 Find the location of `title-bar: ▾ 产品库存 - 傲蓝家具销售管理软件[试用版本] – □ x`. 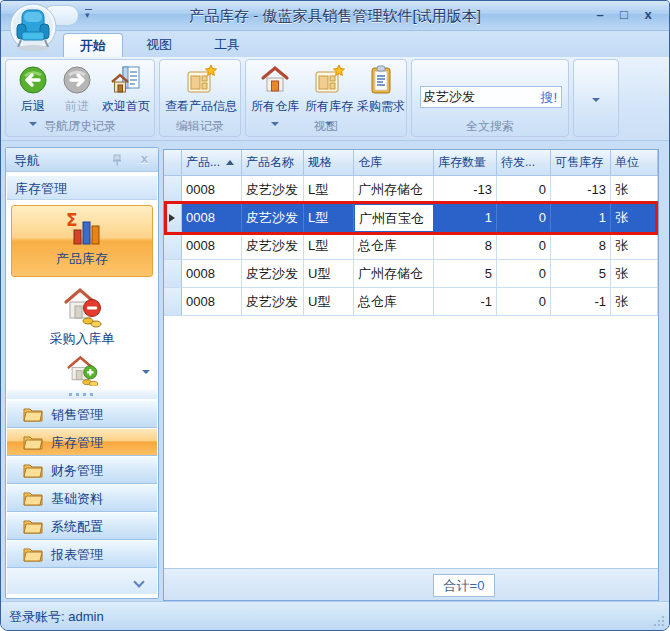

title-bar: ▾ 产品库存 - 傲蓝家具销售管理软件[试用版本] – □ x is located at coordinates (335, 16).